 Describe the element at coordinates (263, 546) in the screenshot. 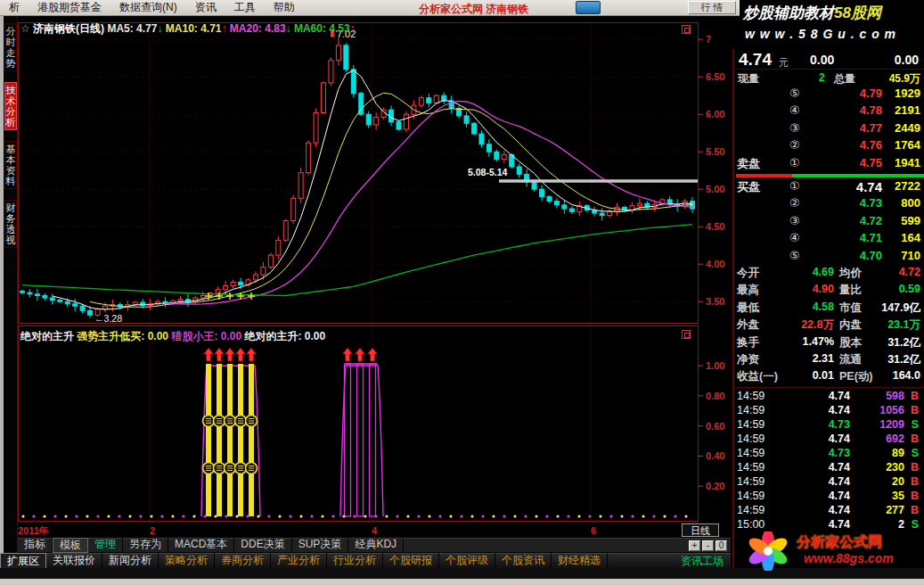

I see `indicator-tab: DDE决策` at that location.